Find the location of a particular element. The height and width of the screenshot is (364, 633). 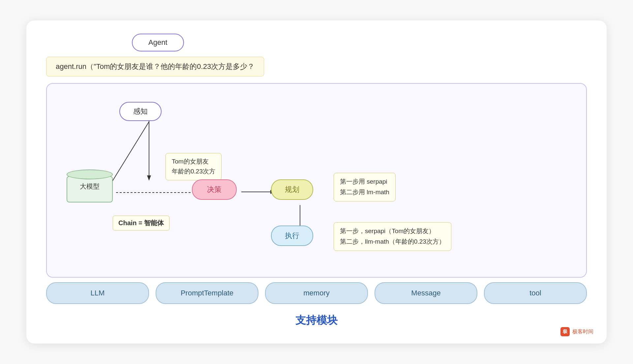

plan-label: 规划 is located at coordinates (292, 189).